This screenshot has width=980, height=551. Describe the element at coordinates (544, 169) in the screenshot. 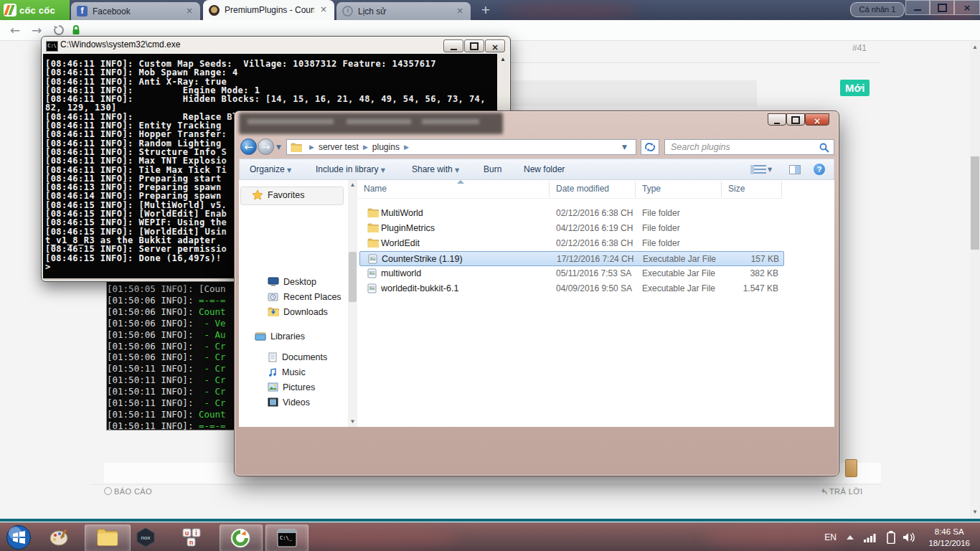

I see `new-folder-button: New folder` at that location.